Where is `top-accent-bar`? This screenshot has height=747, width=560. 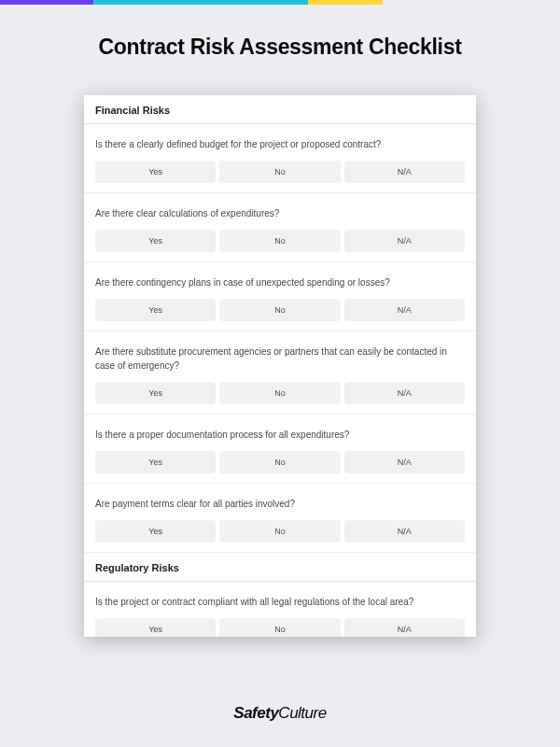
top-accent-bar is located at coordinates (280, 2).